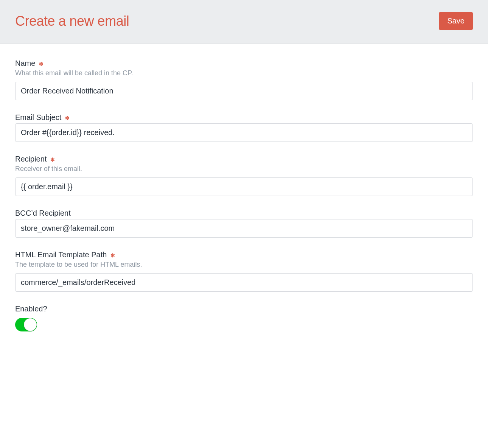 The image size is (488, 448). What do you see at coordinates (244, 187) in the screenshot?
I see `recipient-input` at bounding box center [244, 187].